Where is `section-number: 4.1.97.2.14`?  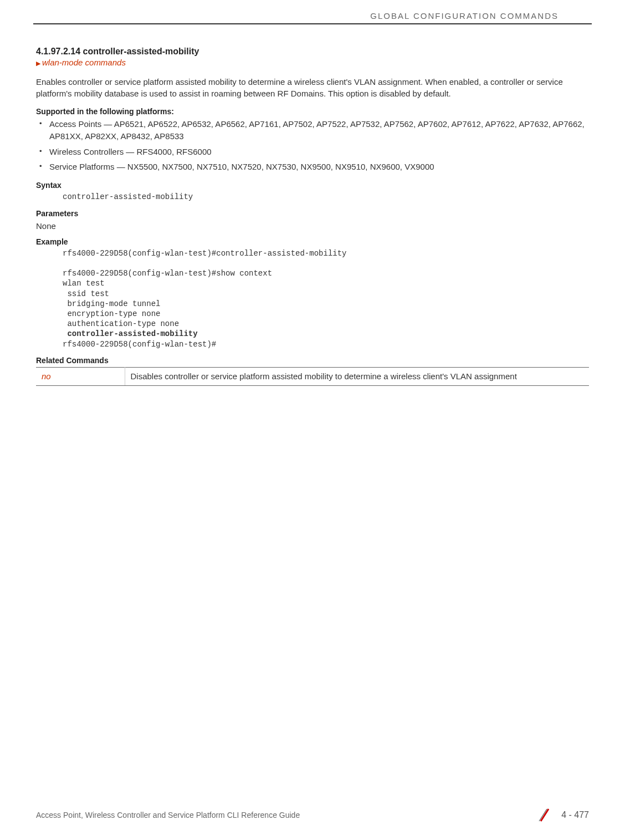 section-number: 4.1.97.2.14 is located at coordinates (58, 51).